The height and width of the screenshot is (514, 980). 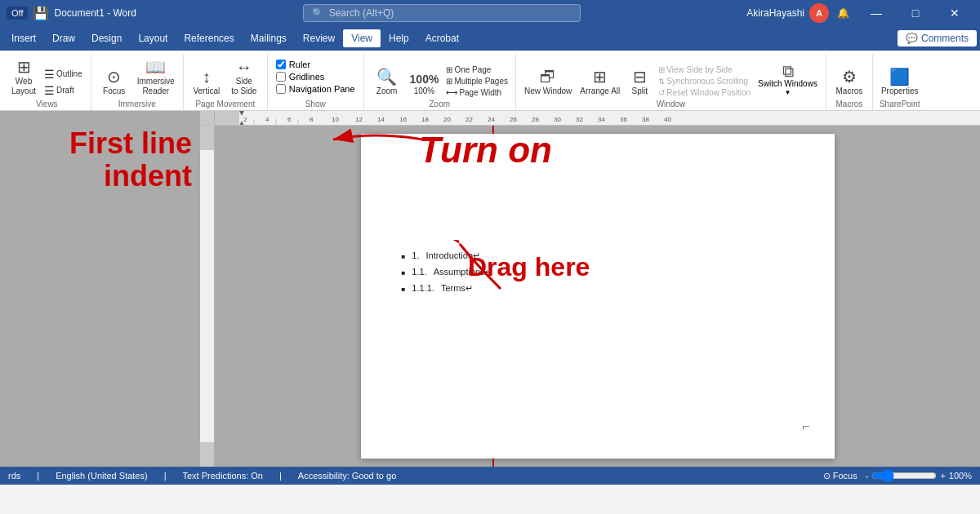 What do you see at coordinates (106, 38) in the screenshot?
I see `menu-design: Design` at bounding box center [106, 38].